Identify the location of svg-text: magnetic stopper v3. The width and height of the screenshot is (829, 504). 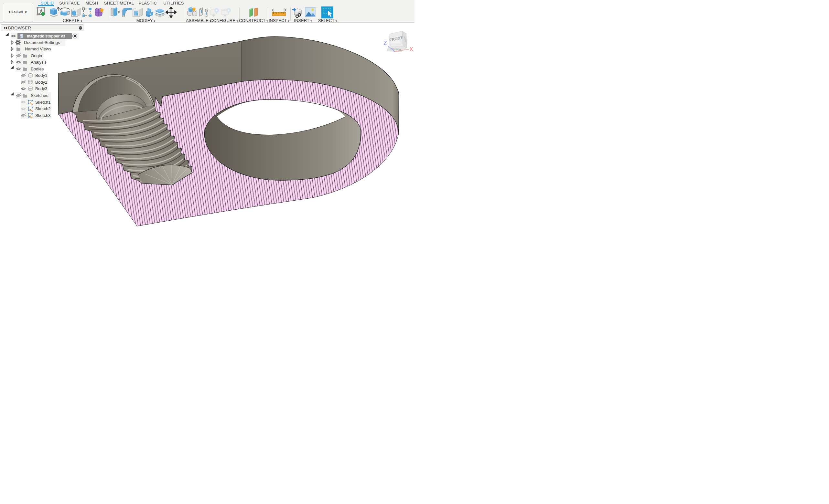
(46, 36).